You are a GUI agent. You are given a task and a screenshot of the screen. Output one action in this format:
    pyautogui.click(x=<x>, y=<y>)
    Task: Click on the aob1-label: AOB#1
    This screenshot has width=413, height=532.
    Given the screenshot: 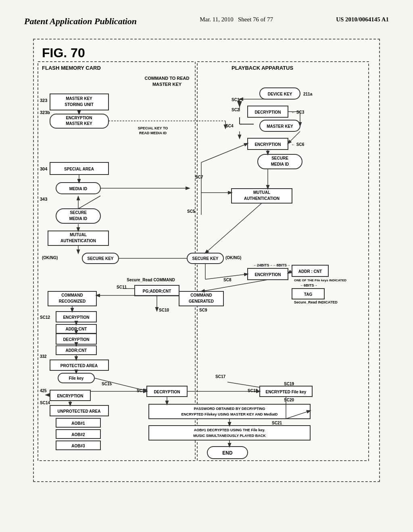 What is the action you would take?
    pyautogui.click(x=78, y=423)
    